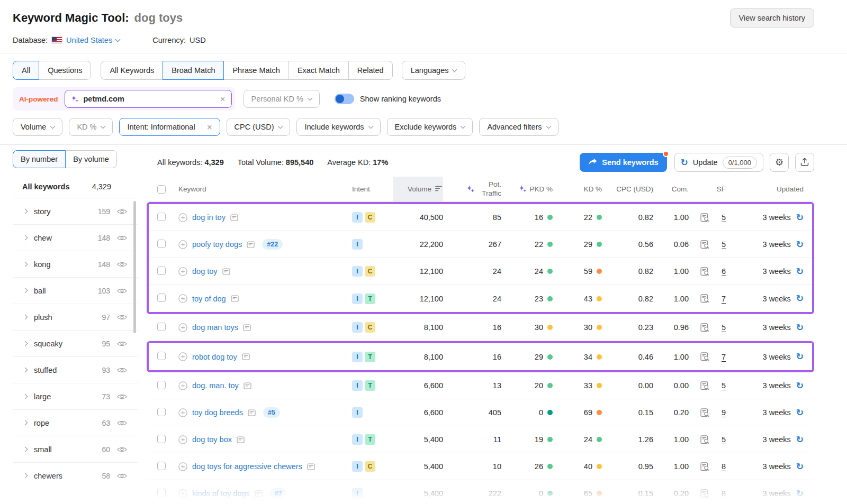 This screenshot has height=504, width=847. I want to click on col-updated: Updated, so click(764, 189).